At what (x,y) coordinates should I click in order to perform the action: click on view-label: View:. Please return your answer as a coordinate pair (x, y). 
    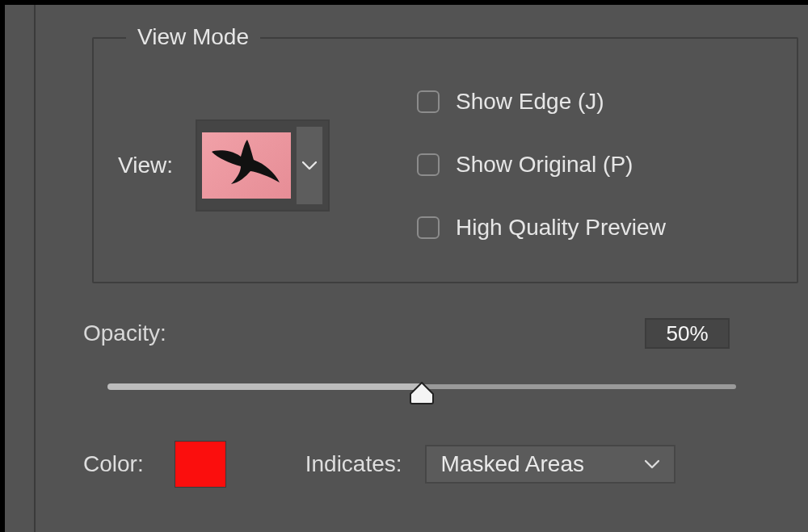
    Looking at the image, I should click on (145, 165).